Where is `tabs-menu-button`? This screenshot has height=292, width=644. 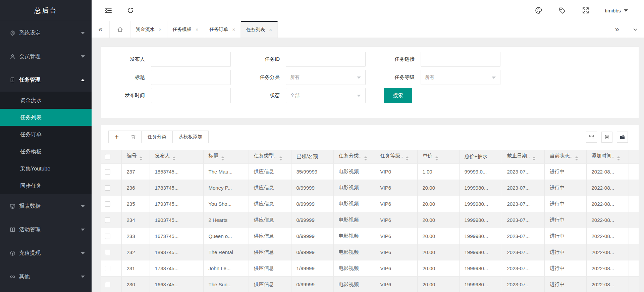 tabs-menu-button is located at coordinates (635, 30).